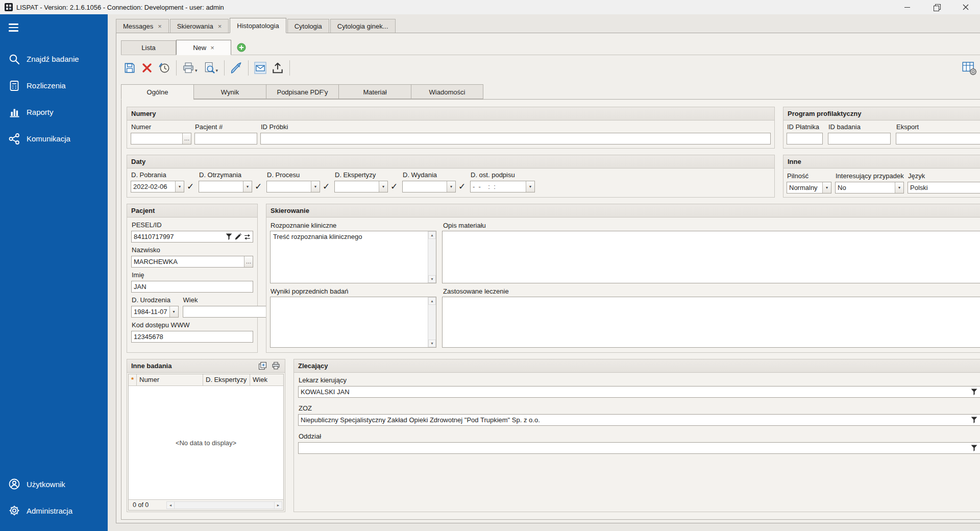  Describe the element at coordinates (170, 505) in the screenshot. I see `scroll-left-icon: ◄` at that location.